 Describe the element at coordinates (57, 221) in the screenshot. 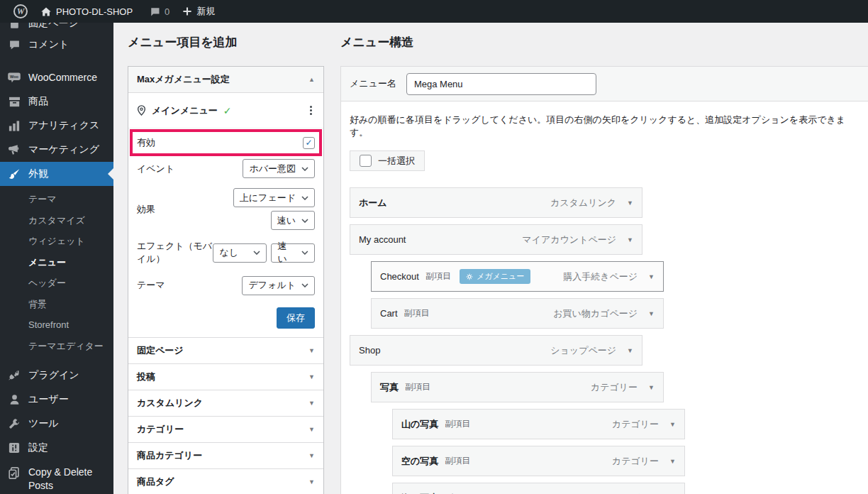

I see `submenu-customize: カスタマイズ` at that location.